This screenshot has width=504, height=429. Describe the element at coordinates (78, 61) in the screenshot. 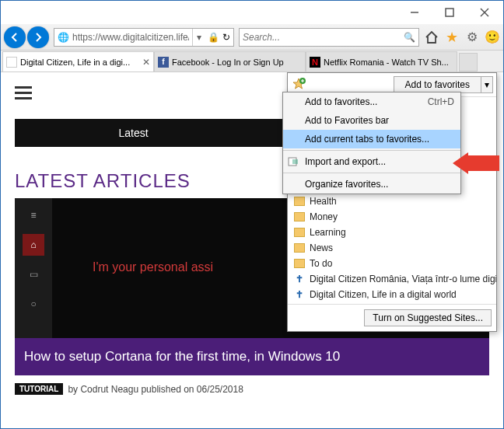

I see `tab-active: Digital Citizen, Life in a digi... ✕` at that location.